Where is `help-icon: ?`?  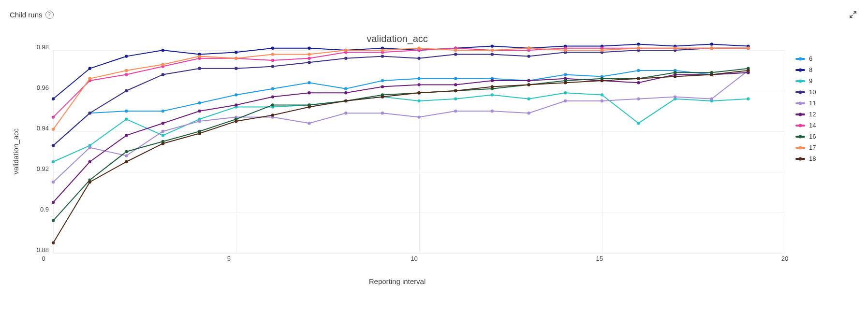 help-icon: ? is located at coordinates (49, 14).